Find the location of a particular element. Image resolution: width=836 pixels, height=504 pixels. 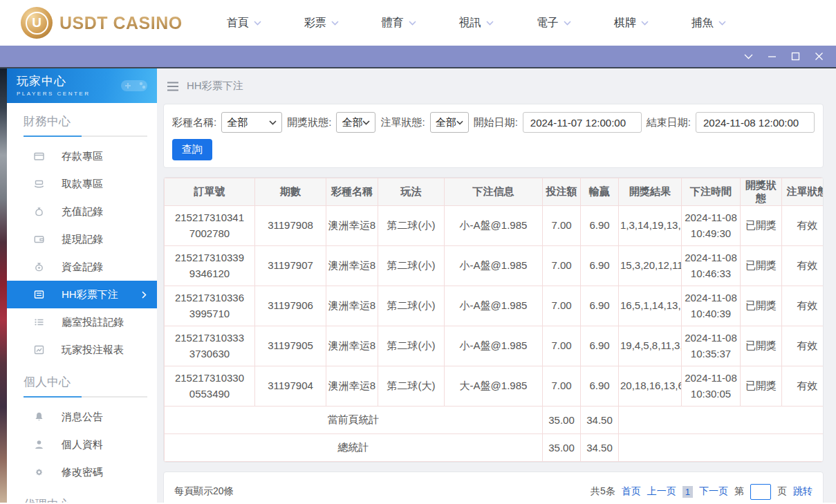

recharge-bag-icon is located at coordinates (39, 212).